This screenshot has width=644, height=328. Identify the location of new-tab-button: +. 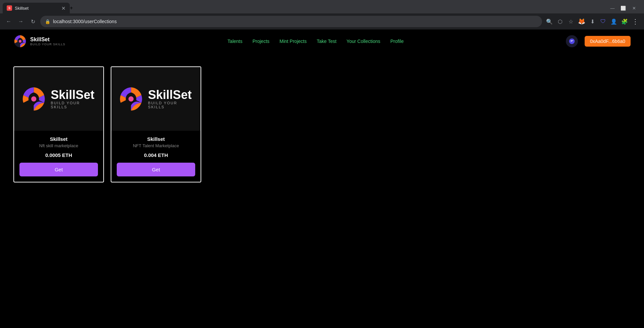
(71, 8).